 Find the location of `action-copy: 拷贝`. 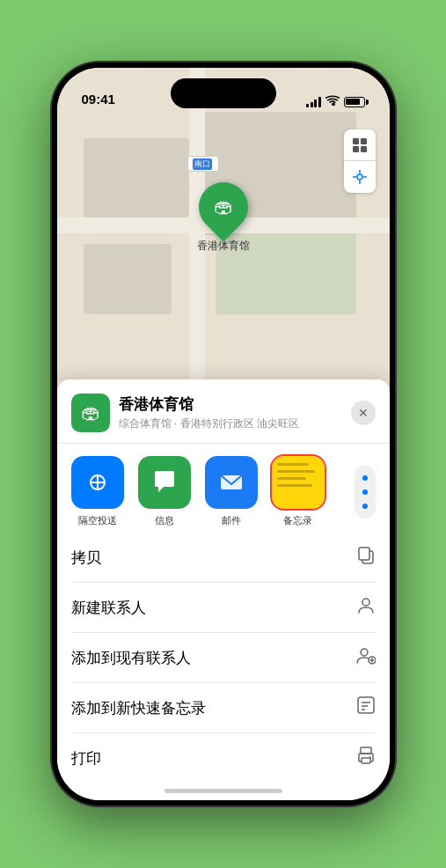

action-copy: 拷贝 is located at coordinates (223, 558).